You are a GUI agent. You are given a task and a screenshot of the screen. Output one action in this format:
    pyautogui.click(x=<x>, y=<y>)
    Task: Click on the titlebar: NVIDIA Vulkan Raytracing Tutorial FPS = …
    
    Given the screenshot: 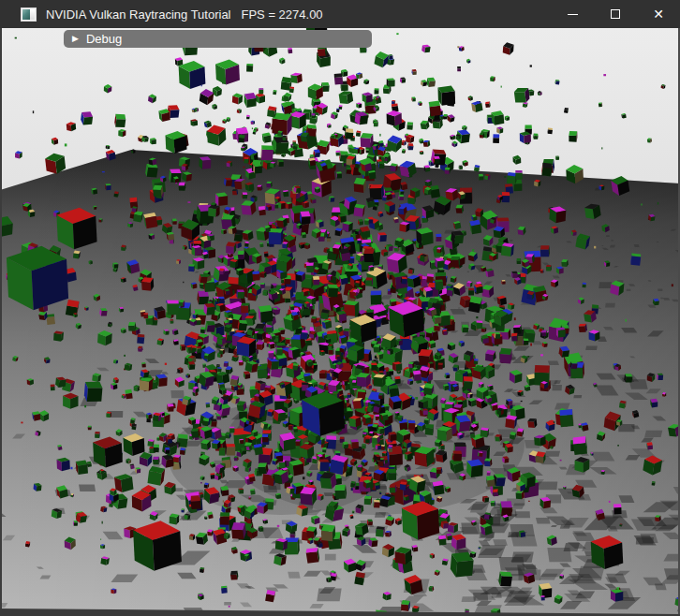 What is the action you would take?
    pyautogui.click(x=340, y=14)
    